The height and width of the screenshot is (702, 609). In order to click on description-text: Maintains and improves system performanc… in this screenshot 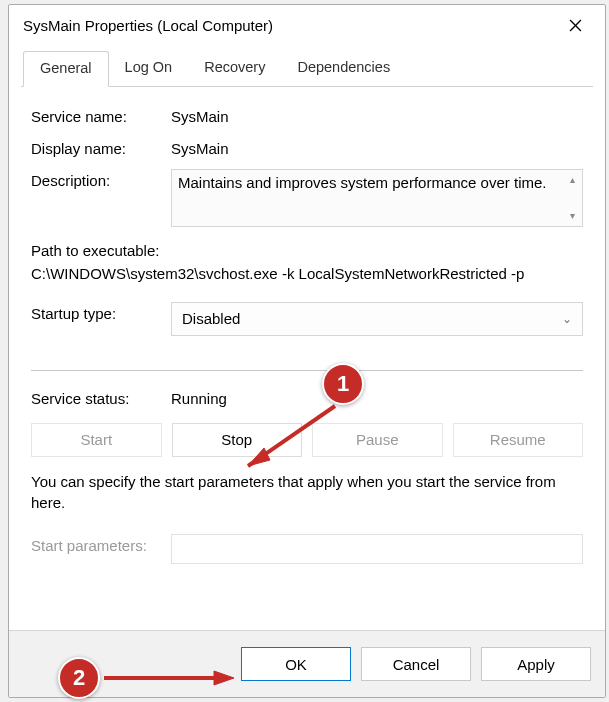, I will do `click(362, 182)`.